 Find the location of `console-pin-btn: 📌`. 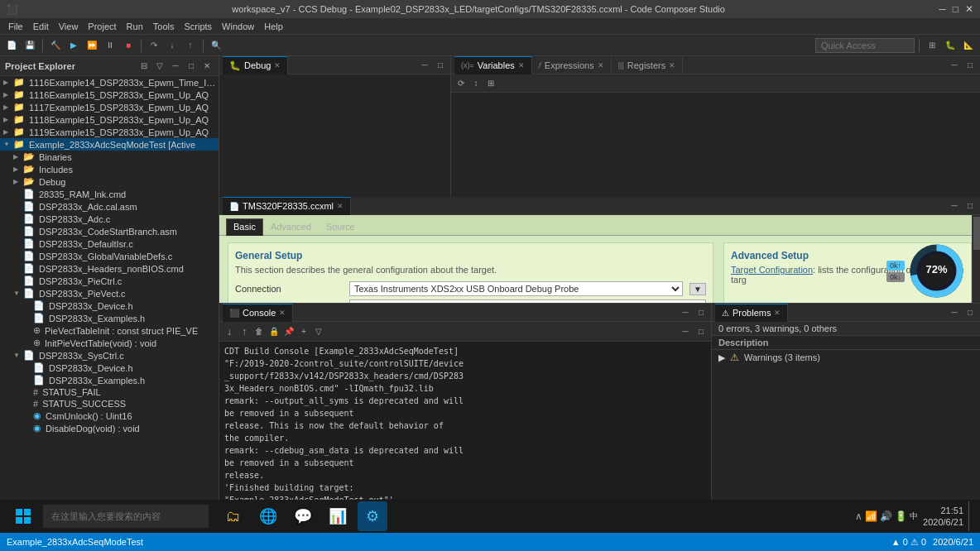

console-pin-btn: 📌 is located at coordinates (289, 332).